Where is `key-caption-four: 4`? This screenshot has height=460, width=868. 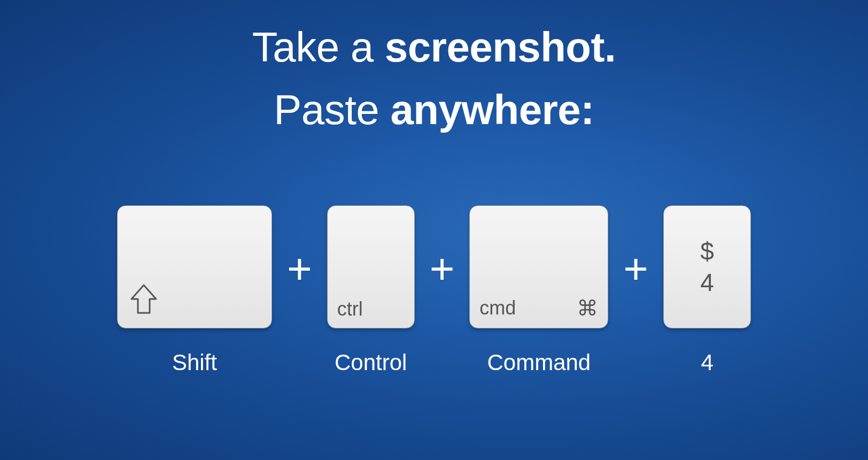 key-caption-four: 4 is located at coordinates (707, 363).